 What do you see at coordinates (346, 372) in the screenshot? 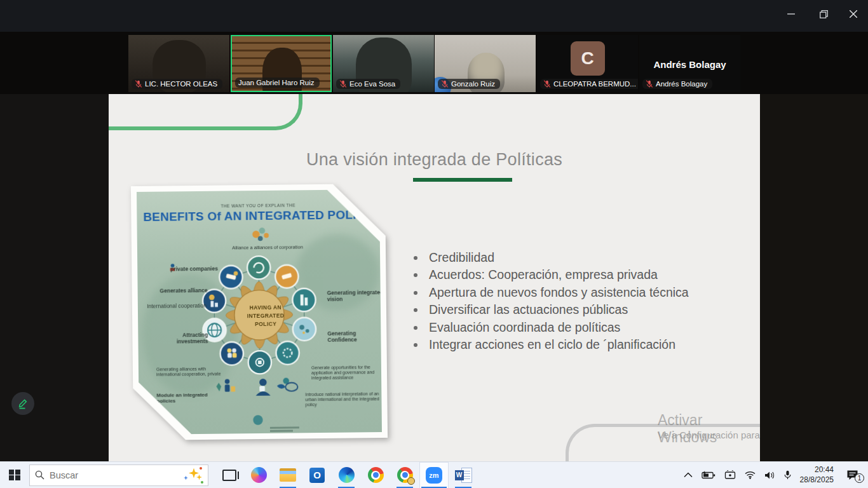
I see `label-generate-opportunities-note: Generate opportunities for the applicati…` at bounding box center [346, 372].